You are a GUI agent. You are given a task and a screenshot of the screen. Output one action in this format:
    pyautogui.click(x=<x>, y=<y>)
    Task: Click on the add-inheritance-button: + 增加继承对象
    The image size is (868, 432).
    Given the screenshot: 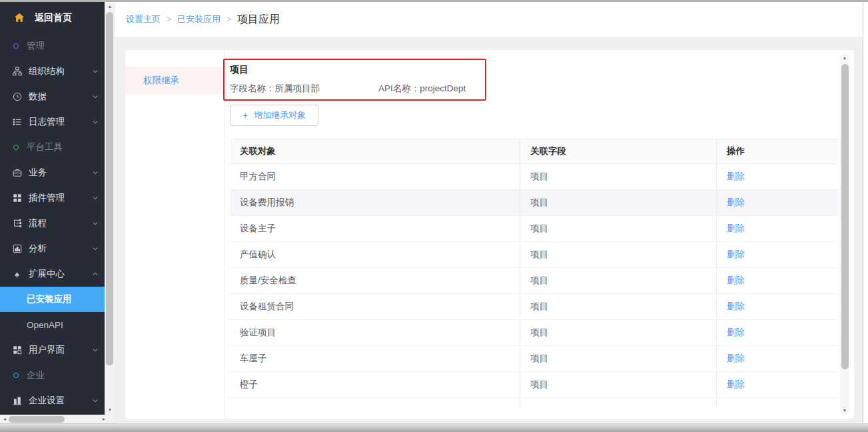 What is the action you would take?
    pyautogui.click(x=274, y=115)
    